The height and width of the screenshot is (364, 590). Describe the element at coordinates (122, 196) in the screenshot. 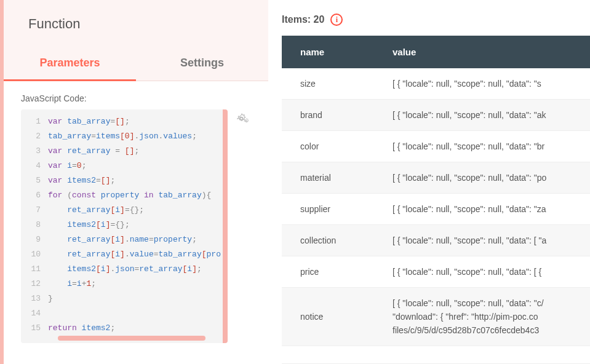

I see `code-line: 6for (const property in tab_array){` at that location.